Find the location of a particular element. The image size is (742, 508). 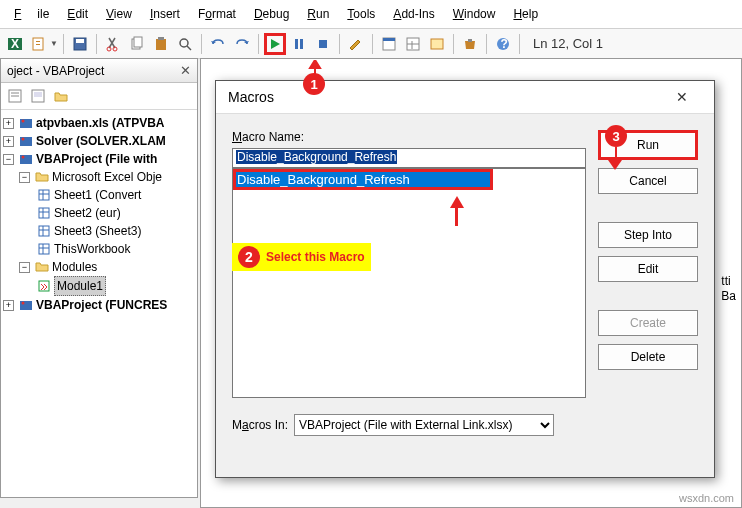

project-pane-toolbar is located at coordinates (99, 96).